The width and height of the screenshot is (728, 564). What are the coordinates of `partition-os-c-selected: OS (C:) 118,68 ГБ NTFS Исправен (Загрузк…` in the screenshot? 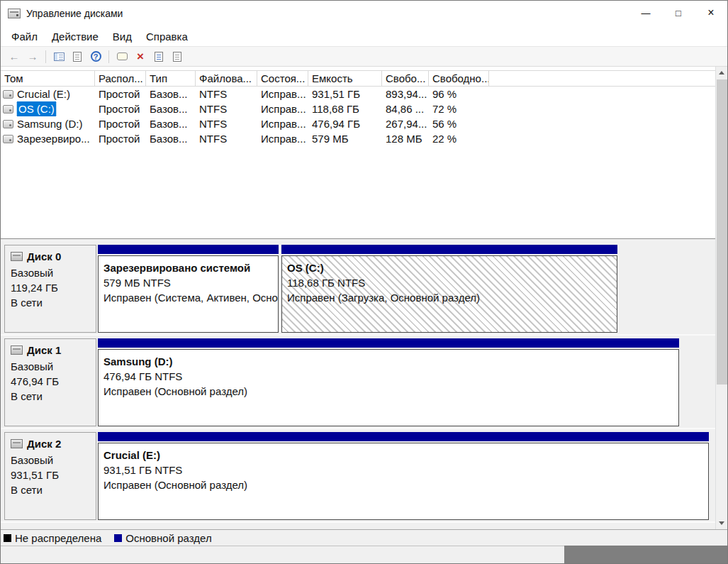 It's located at (449, 289).